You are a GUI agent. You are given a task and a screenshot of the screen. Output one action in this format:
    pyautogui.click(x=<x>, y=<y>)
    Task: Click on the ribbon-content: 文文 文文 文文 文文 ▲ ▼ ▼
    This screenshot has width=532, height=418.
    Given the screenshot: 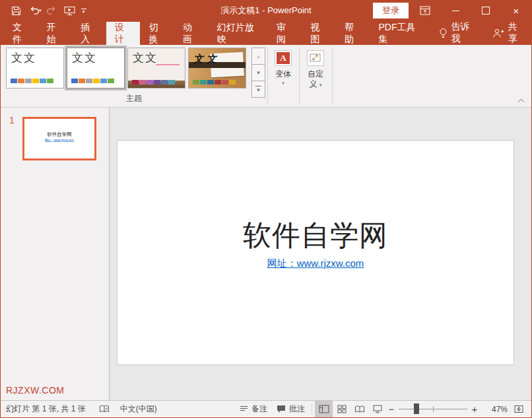 What is the action you would take?
    pyautogui.click(x=266, y=77)
    